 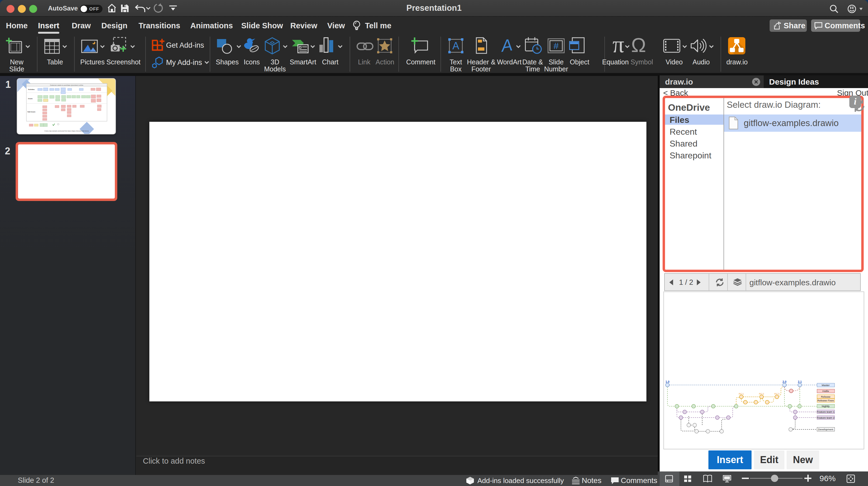 What do you see at coordinates (30, 98) in the screenshot?
I see `svg-text: Issues` at bounding box center [30, 98].